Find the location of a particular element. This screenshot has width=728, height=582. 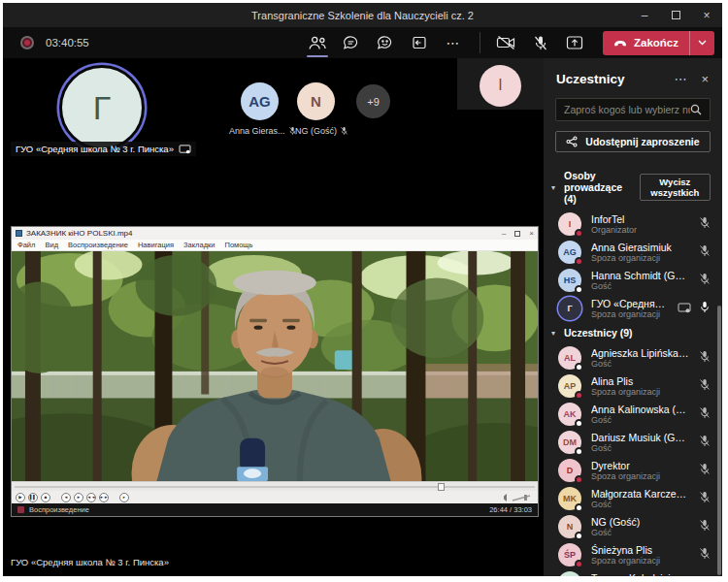

section-header: ▾ Uczestnicy (9) is located at coordinates (633, 333).